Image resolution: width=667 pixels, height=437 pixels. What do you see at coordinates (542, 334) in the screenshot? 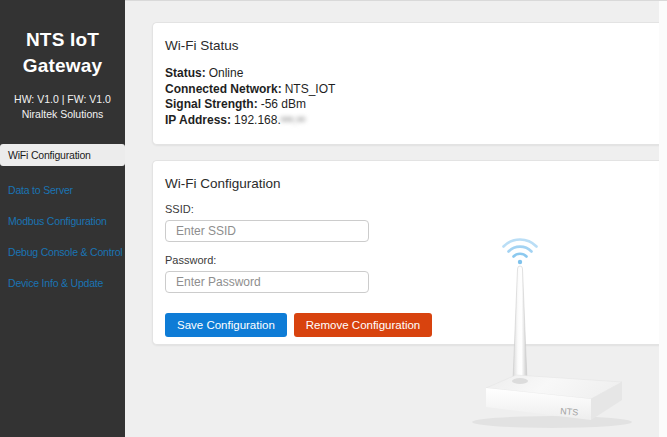
I see `router-illustration: NTS` at bounding box center [542, 334].